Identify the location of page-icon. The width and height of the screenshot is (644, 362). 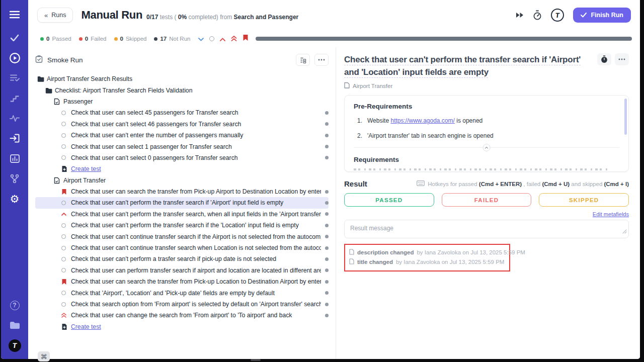
(352, 262).